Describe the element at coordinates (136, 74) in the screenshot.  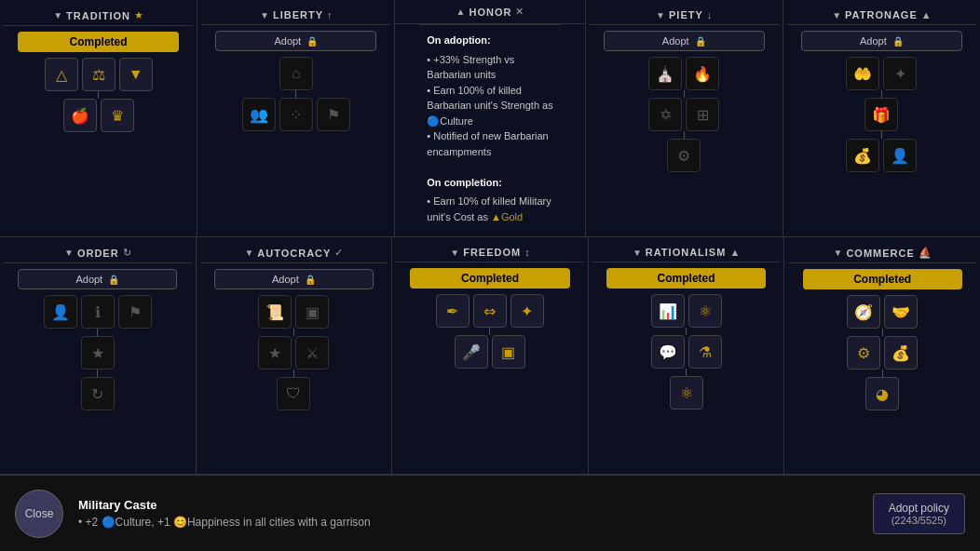
I see `tradition-icon-shield: ▼` at that location.